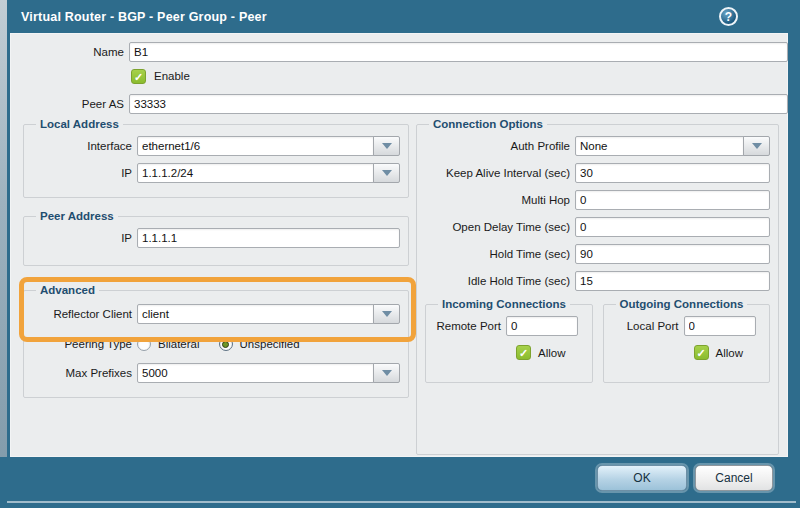 The height and width of the screenshot is (508, 800). What do you see at coordinates (226, 344) in the screenshot?
I see `peering-unspecified-radio` at bounding box center [226, 344].